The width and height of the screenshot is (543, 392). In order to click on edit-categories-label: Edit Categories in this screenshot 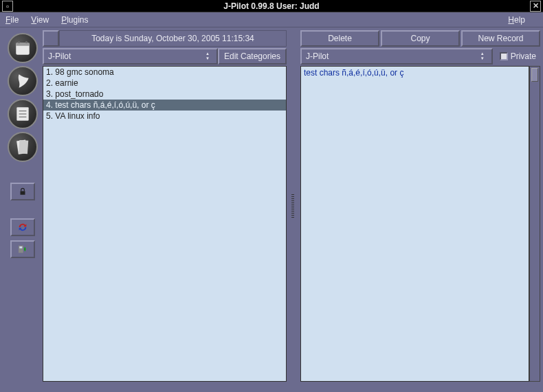, I will do `click(252, 56)`.